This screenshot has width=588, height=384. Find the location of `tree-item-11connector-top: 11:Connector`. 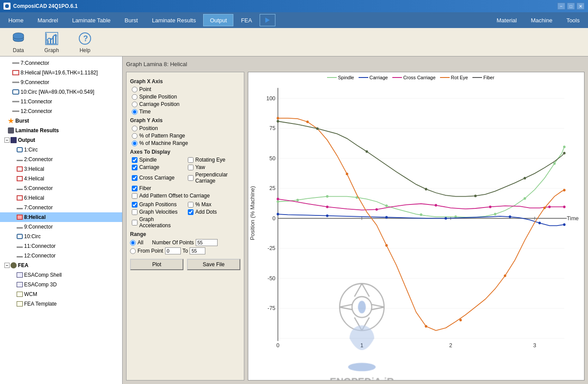

tree-item-11connector-top: 11:Connector is located at coordinates (61, 102).